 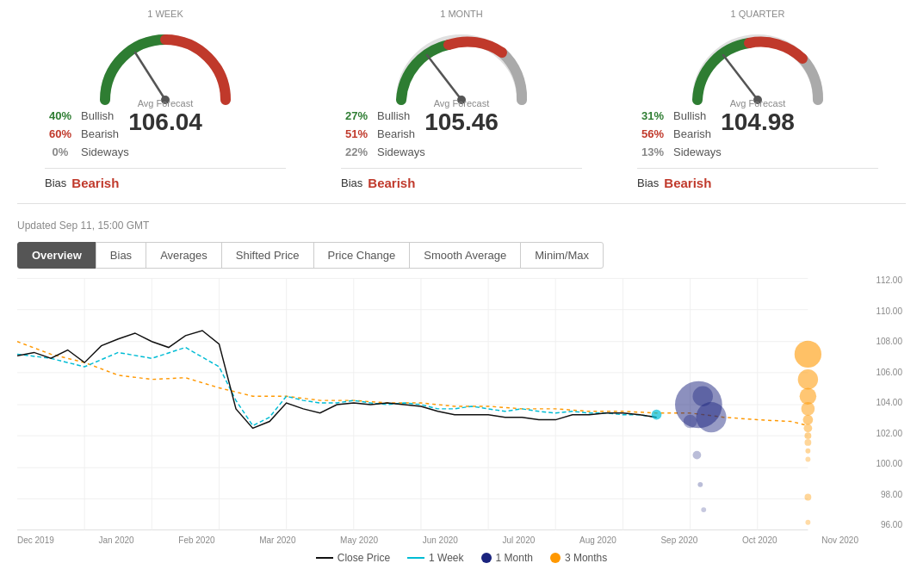 What do you see at coordinates (359, 541) in the screenshot?
I see `x-label-4: May 2020` at bounding box center [359, 541].